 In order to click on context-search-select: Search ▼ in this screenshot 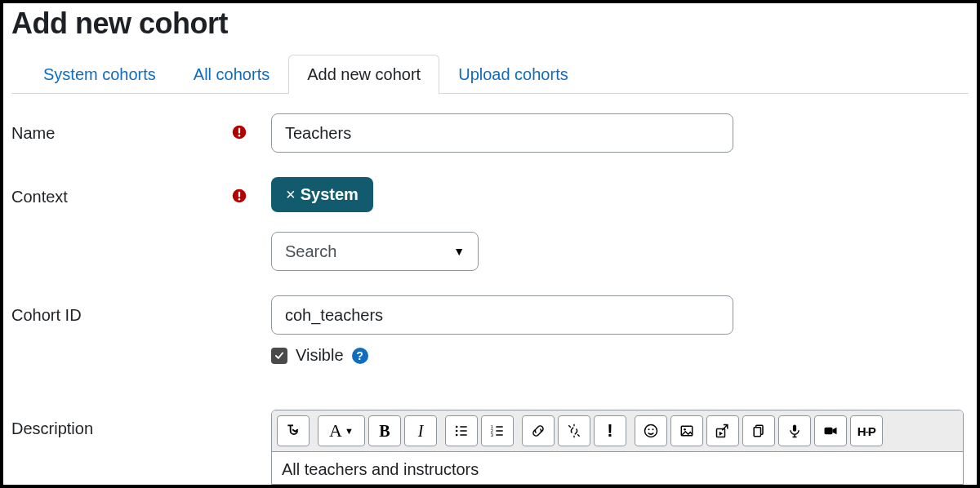, I will do `click(375, 251)`.